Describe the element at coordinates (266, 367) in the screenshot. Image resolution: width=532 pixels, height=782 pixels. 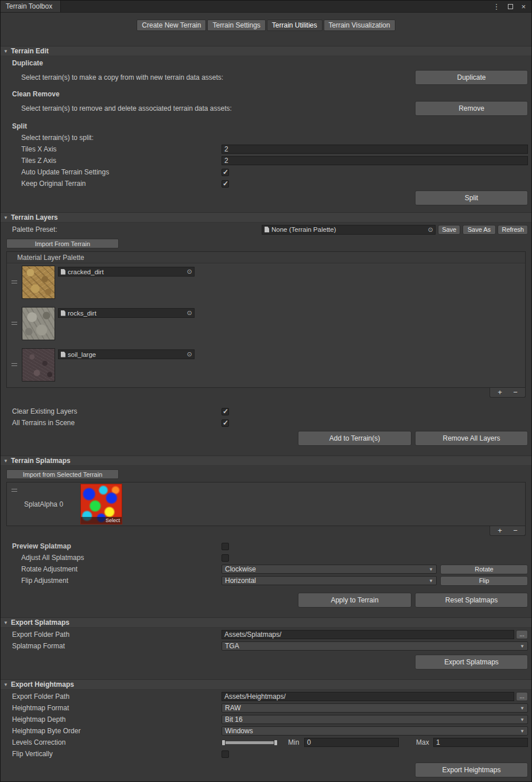
I see `layer-list-item: soil_large ⊙` at that location.